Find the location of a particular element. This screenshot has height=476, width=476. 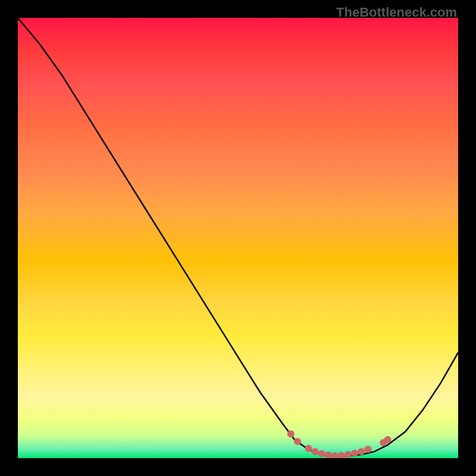

watermark-text: TheBottleneck.com is located at coordinates (396, 12).